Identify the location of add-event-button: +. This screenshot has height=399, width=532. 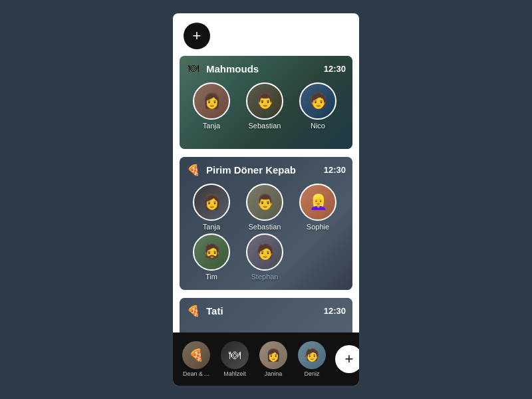
(197, 36).